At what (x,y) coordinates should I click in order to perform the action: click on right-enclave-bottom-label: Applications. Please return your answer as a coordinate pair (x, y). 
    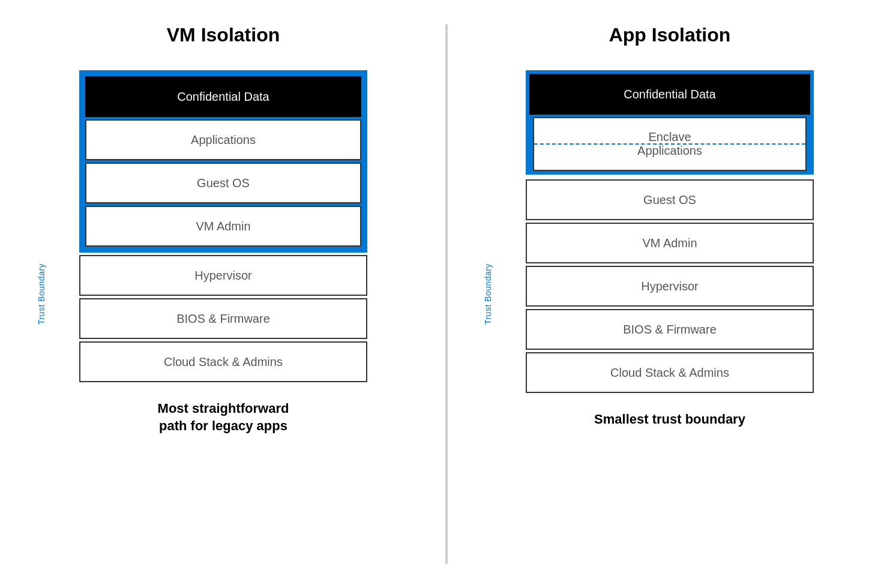
    Looking at the image, I should click on (670, 154).